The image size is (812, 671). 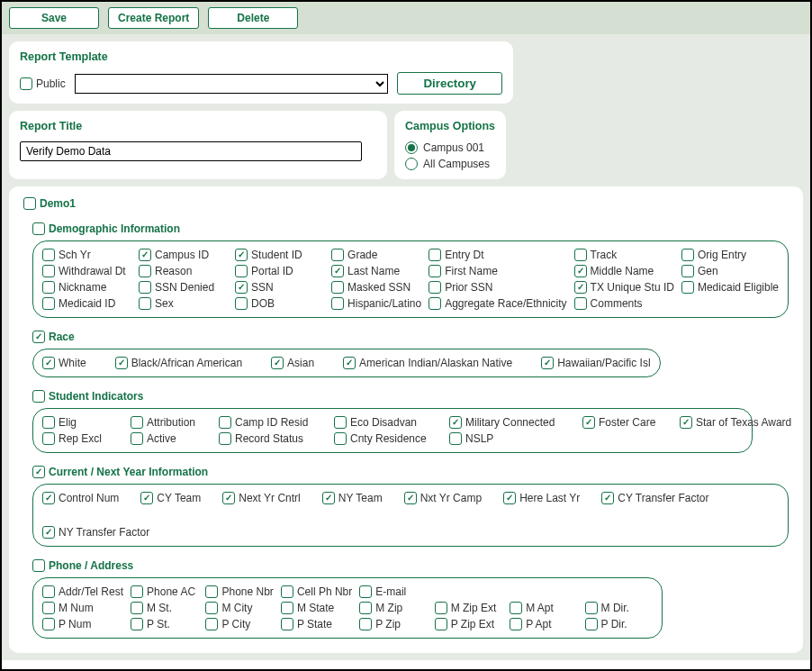 I want to click on all-campuses-radio: All Campuses, so click(x=450, y=164).